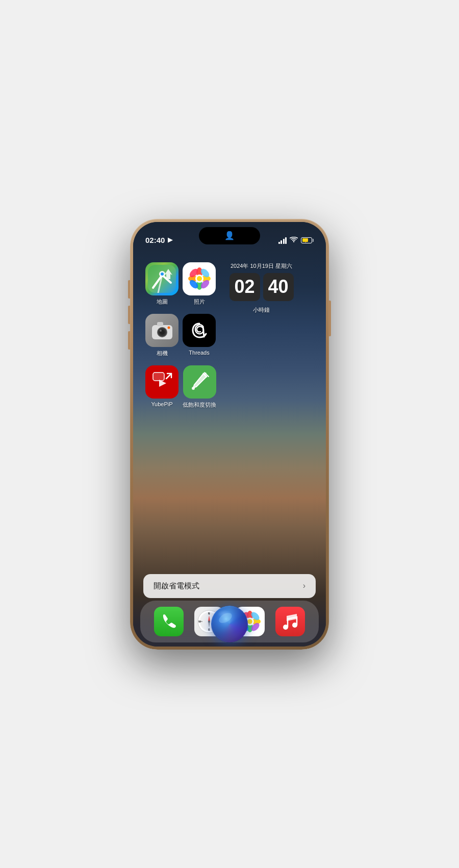 Image resolution: width=459 pixels, height=868 pixels. What do you see at coordinates (261, 288) in the screenshot?
I see `clock-widget: 2024年 10月19日 星期六 02 40 小時鐘` at bounding box center [261, 288].